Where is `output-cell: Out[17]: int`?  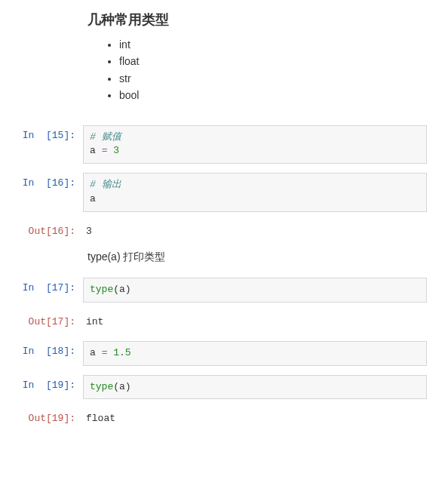 output-cell: Out[17]: int is located at coordinates (214, 321).